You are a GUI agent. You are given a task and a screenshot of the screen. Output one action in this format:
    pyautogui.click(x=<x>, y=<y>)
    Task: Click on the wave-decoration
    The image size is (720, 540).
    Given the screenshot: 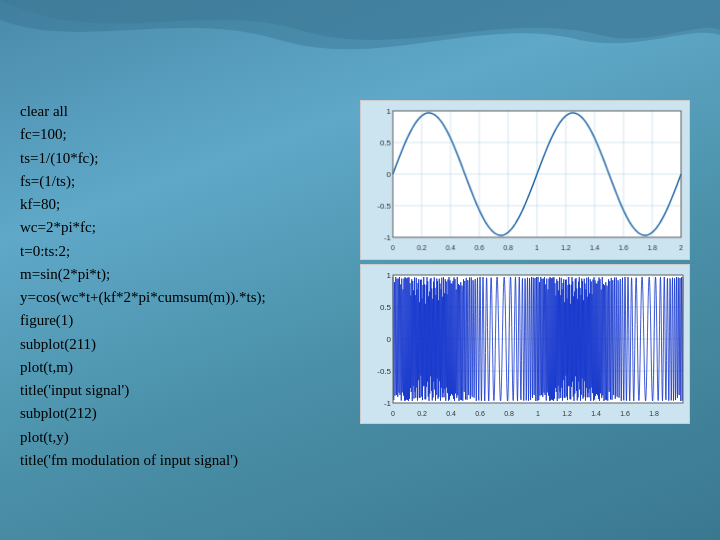 What is the action you would take?
    pyautogui.click(x=360, y=30)
    